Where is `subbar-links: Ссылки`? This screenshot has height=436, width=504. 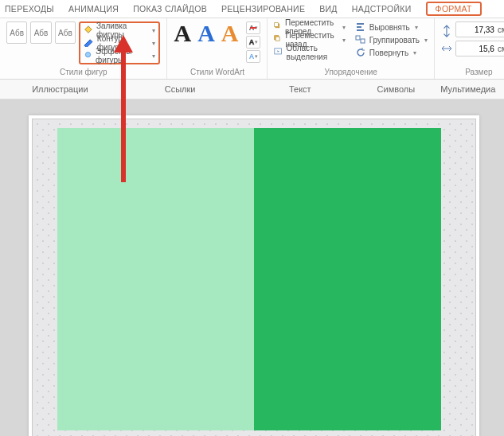 subbar-links: Ссылки is located at coordinates (180, 89).